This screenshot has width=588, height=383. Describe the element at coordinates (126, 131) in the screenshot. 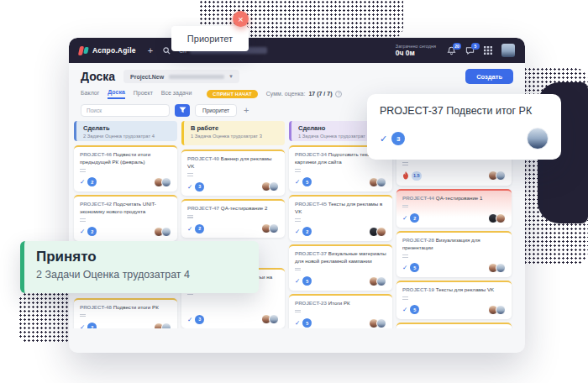

I see `column-header: Сделать 2 Задачи Оценка трудозатрат 4` at that location.